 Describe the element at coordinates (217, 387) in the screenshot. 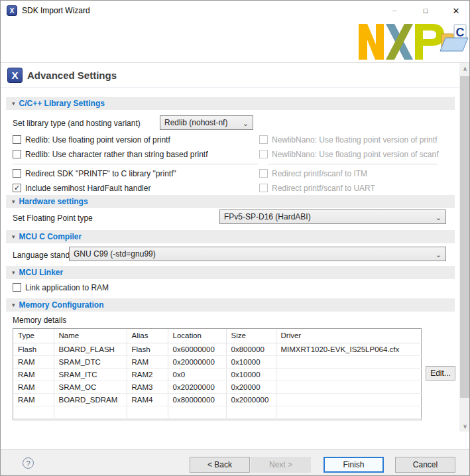

I see `table-row: RAMSRAM_OC RAM30x20200000 0x20000` at that location.